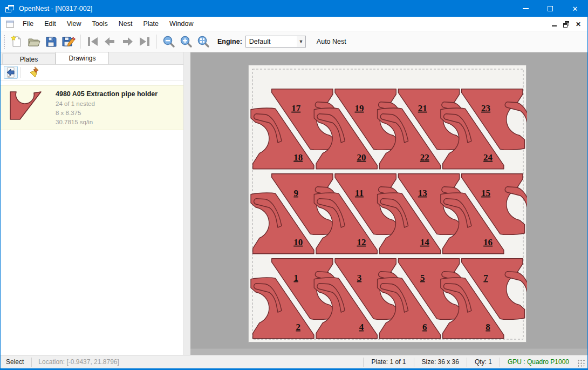 The image size is (588, 370). Describe the element at coordinates (93, 42) in the screenshot. I see `go-first-icon` at that location.